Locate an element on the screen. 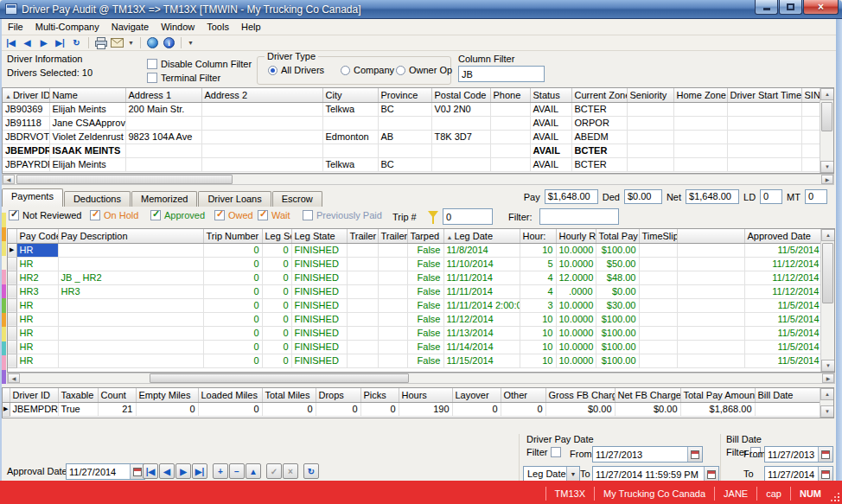 The width and height of the screenshot is (842, 504). bill-date-from-picker-button is located at coordinates (825, 455).